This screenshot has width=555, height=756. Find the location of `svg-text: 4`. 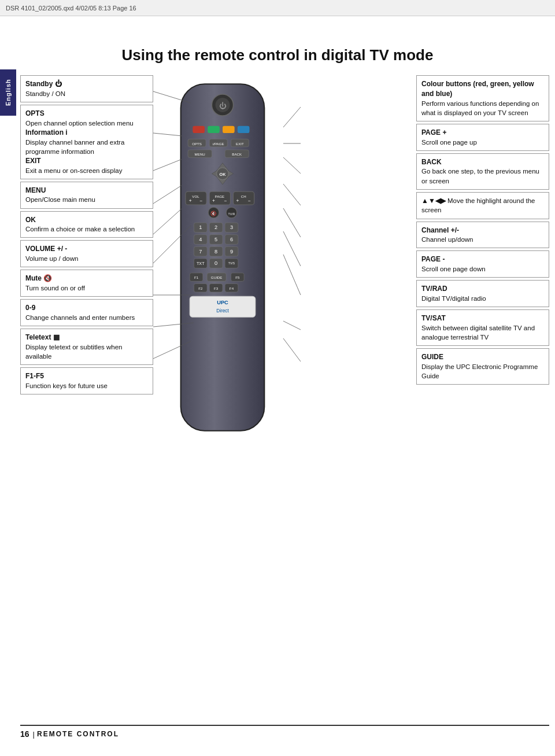

svg-text: 4 is located at coordinates (200, 239).